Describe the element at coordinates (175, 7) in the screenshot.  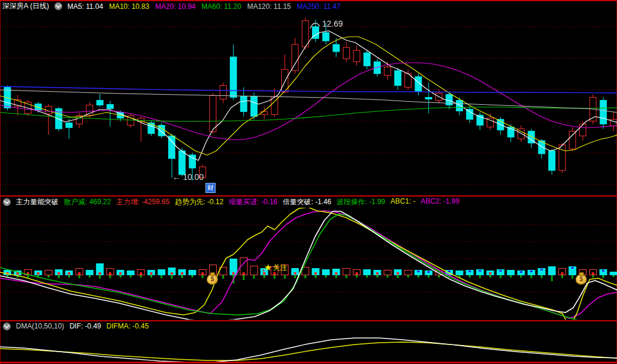
I see `ma-MA20: MA20: 10.94` at that location.